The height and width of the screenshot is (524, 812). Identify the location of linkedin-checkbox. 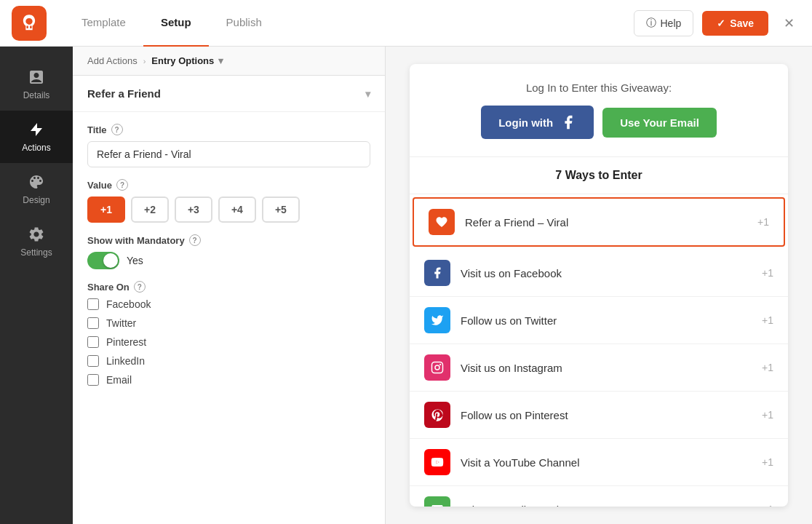
(93, 361).